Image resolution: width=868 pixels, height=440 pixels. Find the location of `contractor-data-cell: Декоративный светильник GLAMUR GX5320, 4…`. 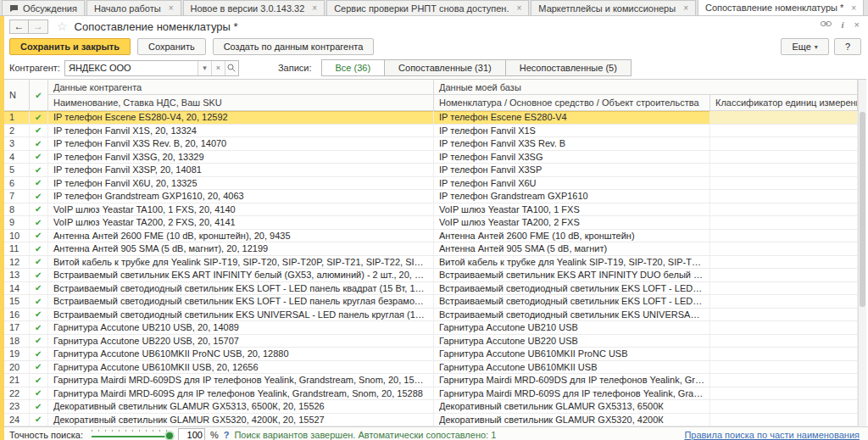

contractor-data-cell: Декоративный светильник GLAMUR GX5320, 4… is located at coordinates (241, 421).